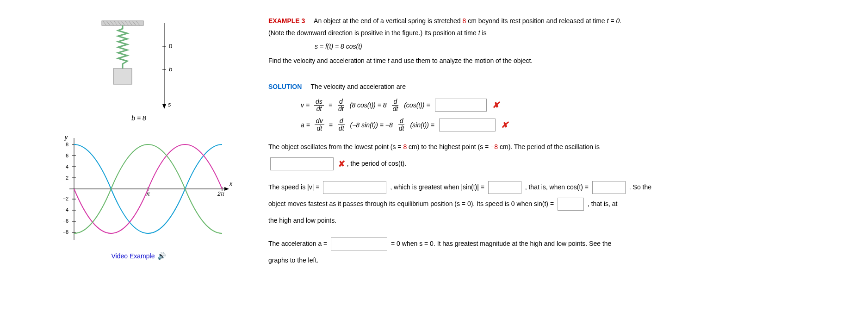 The width and height of the screenshot is (868, 325). I want to click on video-example-link: Video Example 🔊, so click(139, 256).